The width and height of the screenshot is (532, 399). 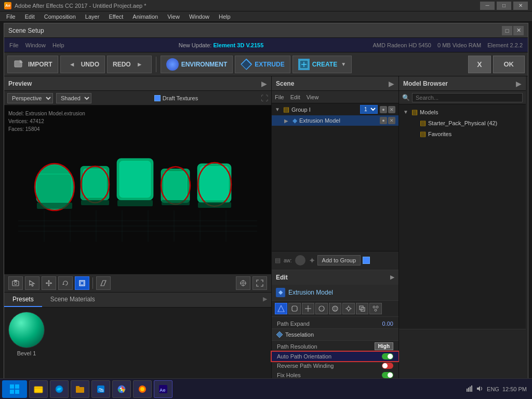 What do you see at coordinates (266, 6) in the screenshot?
I see `app-title-bar: Ae Adobe After Effects CC 2017 - Untitle…` at bounding box center [266, 6].